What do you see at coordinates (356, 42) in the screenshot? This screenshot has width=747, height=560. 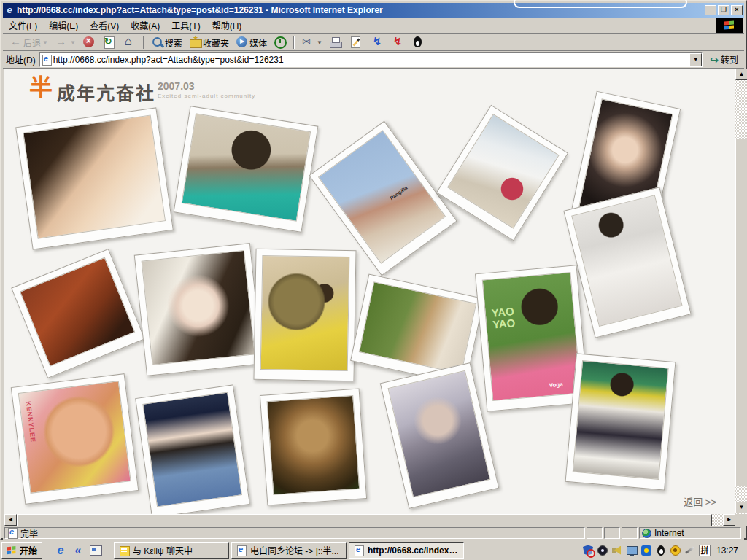 I see `edit-button` at bounding box center [356, 42].